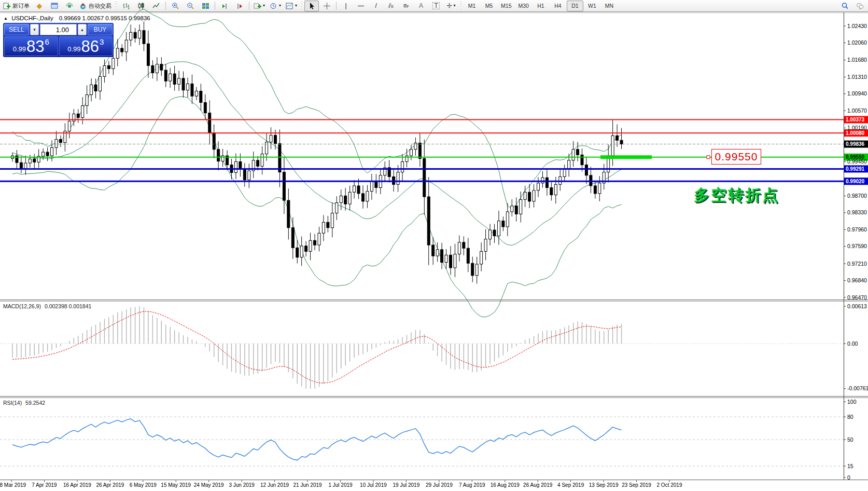 The image size is (868, 491). Describe the element at coordinates (670, 485) in the screenshot. I see `svg-text: 2 Oct 2019` at that location.